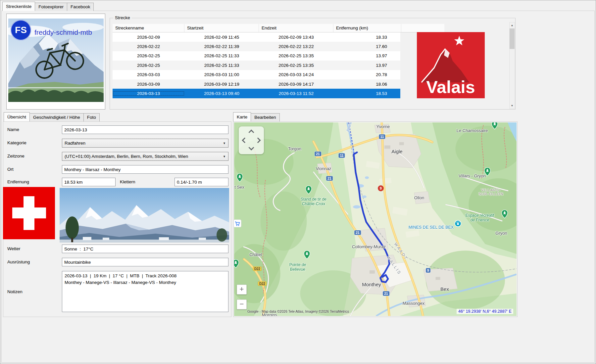 This screenshot has height=364, width=596. What do you see at coordinates (52, 117) in the screenshot?
I see `detail-tabstrip: Übersicht Geschwindigkeit / Höhe Foto` at bounding box center [52, 117].